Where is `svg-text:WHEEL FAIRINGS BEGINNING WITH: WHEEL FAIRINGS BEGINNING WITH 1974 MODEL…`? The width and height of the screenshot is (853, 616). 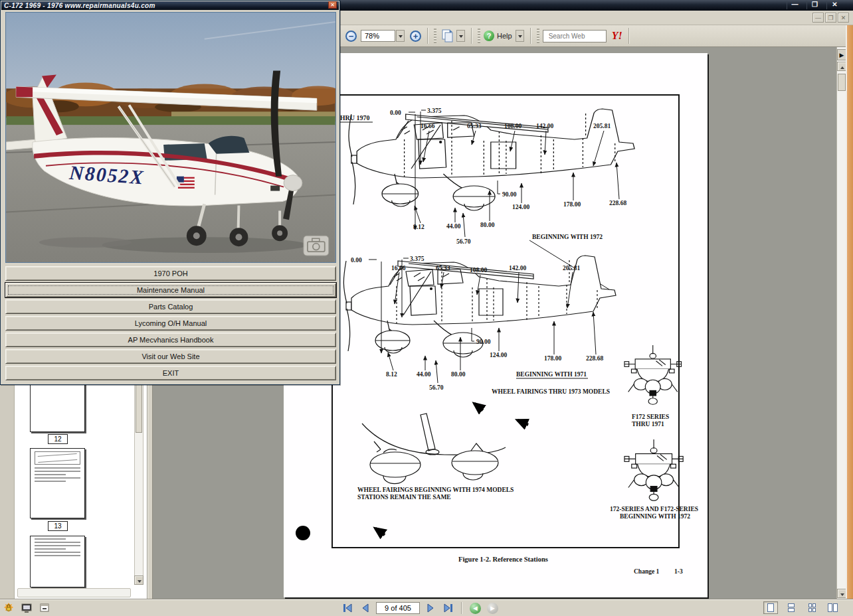
svg-text:WHEEL FAIRINGS BEGINNING WITH: WHEEL FAIRINGS BEGINNING WITH 1974 MODEL… is located at coordinates (436, 490).